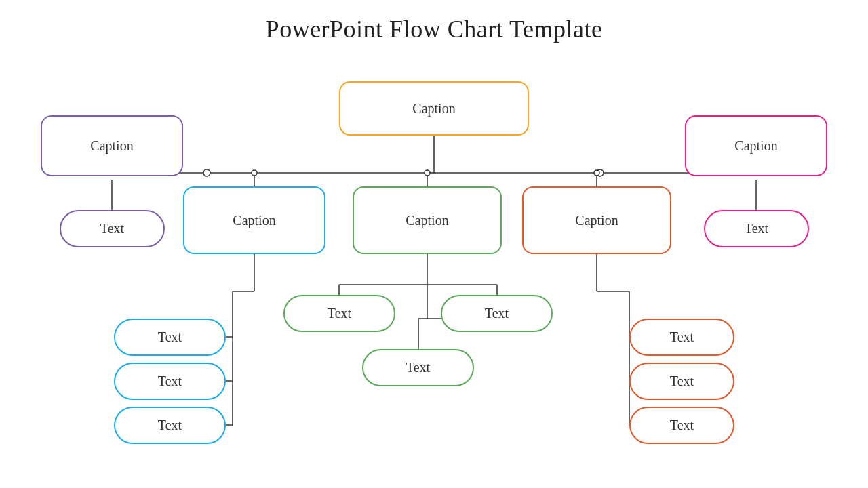  I want to click on page-title: PowerPoint Flow Chart Template, so click(434, 22).